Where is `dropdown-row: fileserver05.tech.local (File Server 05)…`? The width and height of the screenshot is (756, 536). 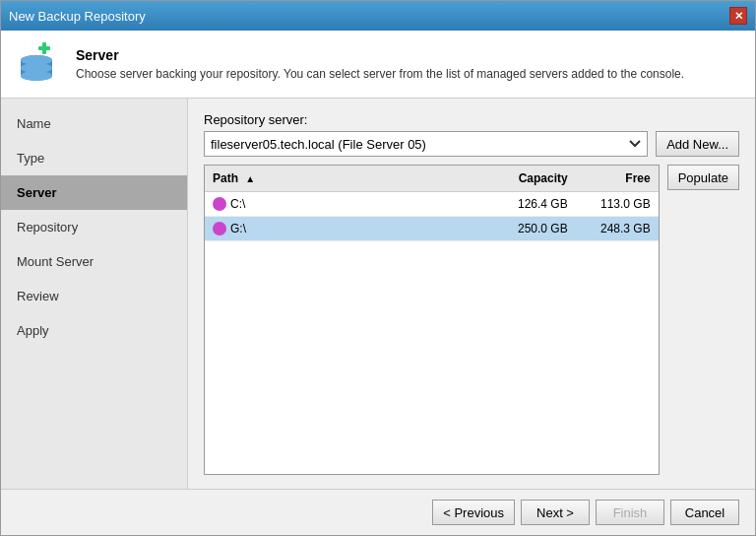
dropdown-row: fileserver05.tech.local (File Server 05)… is located at coordinates (472, 144).